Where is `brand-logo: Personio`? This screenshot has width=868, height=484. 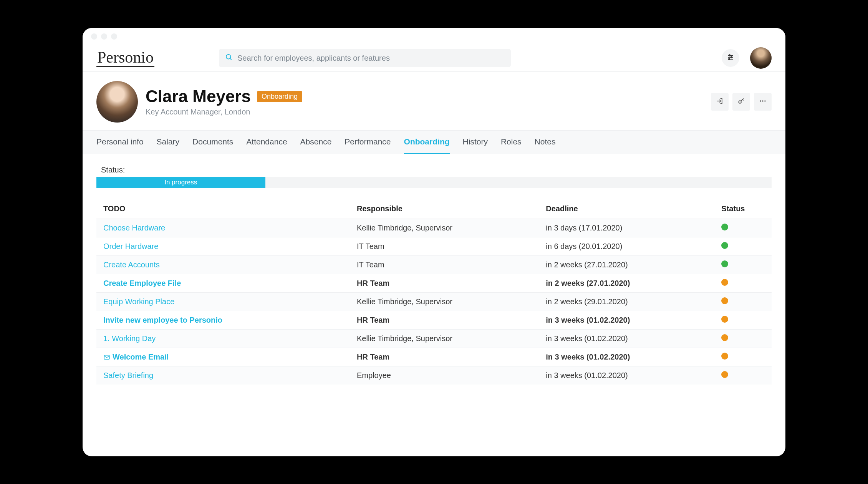
brand-logo: Personio is located at coordinates (125, 58).